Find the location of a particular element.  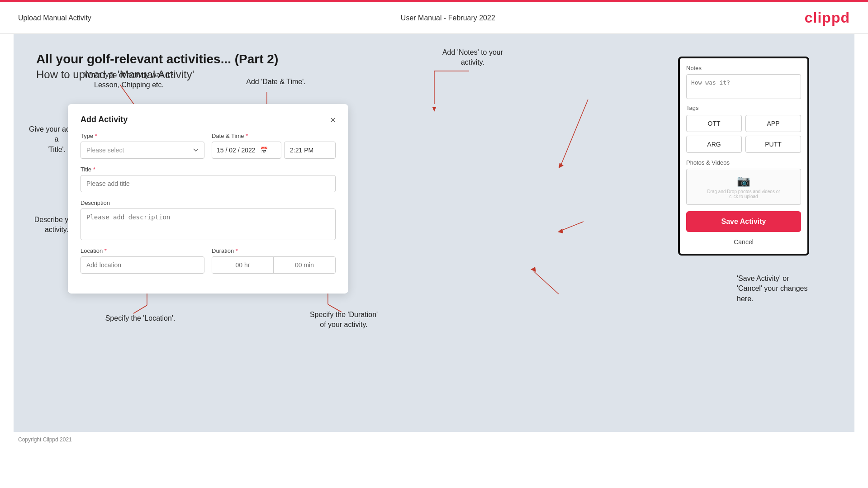

time-display: 2:21 PM is located at coordinates (310, 150).